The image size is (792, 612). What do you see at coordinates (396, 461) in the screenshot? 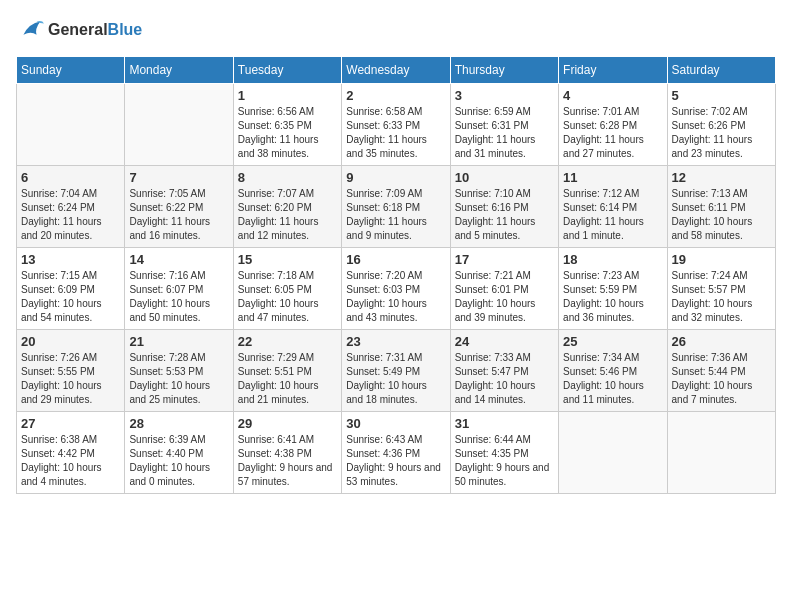
I see `day-info: Sunrise: 6:43 AM Sunset: 4:36 PM Dayligh…` at bounding box center [396, 461].